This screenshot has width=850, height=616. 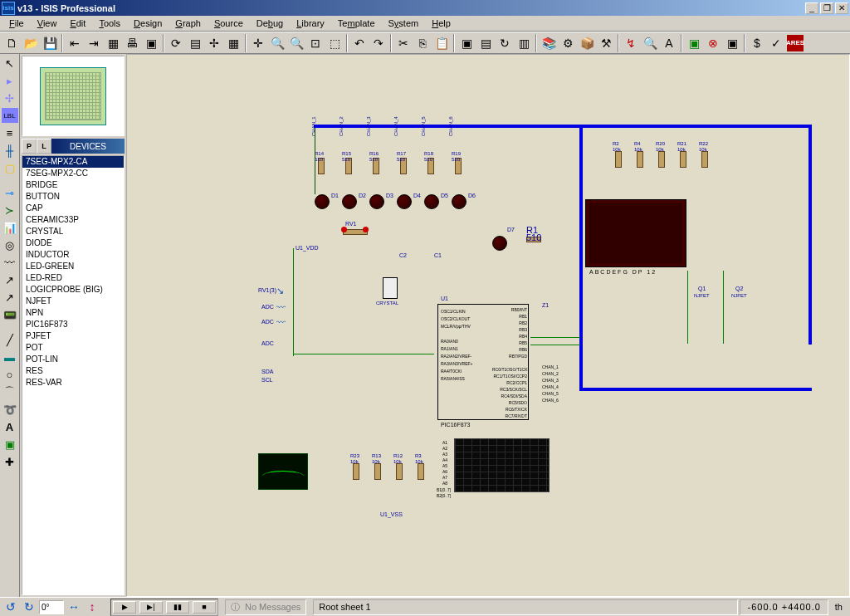 What do you see at coordinates (11, 608) in the screenshot?
I see `rotate-ccw-icon: ↺` at bounding box center [11, 608].